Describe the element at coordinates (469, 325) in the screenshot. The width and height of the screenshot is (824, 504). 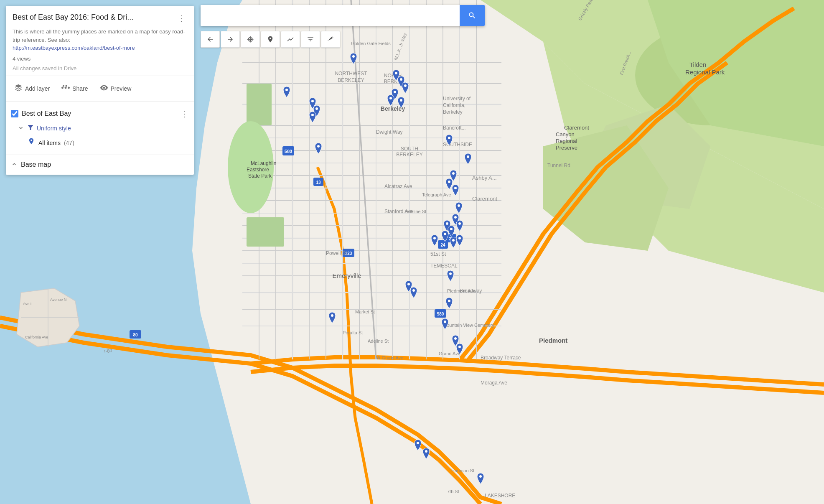
I see `svg-text: Mountain View Cemetery` at that location.